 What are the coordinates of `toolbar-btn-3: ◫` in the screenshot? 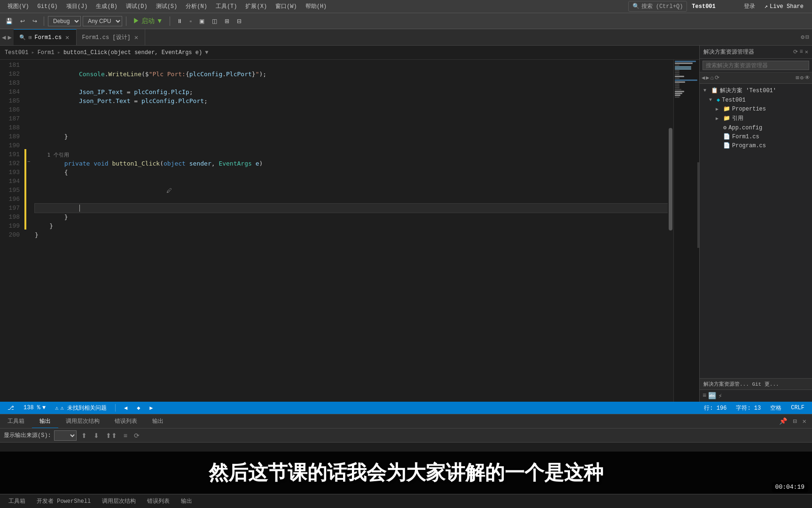 It's located at (214, 21).